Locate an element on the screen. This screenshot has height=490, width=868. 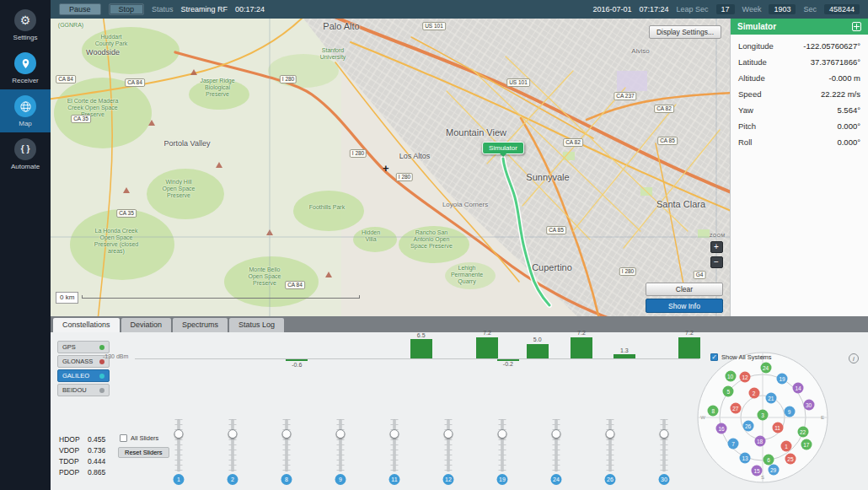
tab-deviation: Deviation is located at coordinates (147, 326).